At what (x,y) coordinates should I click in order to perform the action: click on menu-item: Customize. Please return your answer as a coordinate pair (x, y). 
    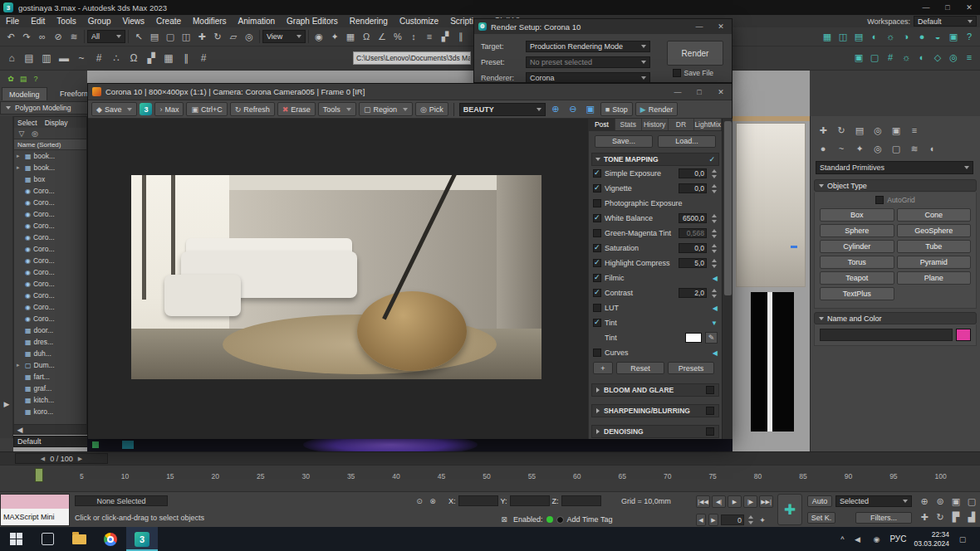
    Looking at the image, I should click on (419, 22).